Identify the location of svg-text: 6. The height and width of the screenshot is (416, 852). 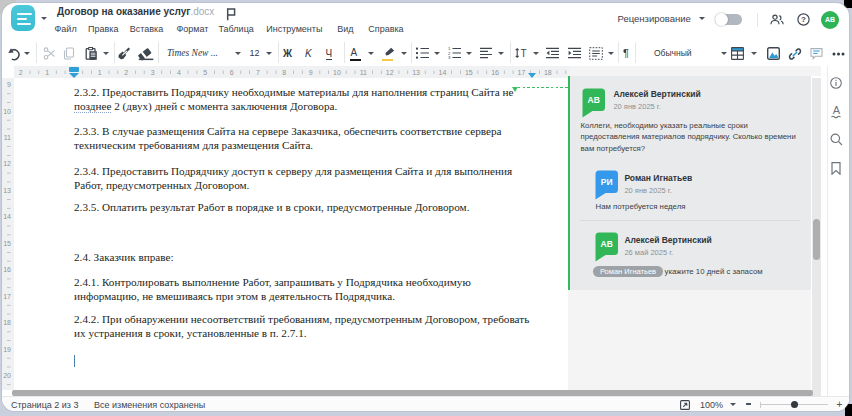
(232, 72).